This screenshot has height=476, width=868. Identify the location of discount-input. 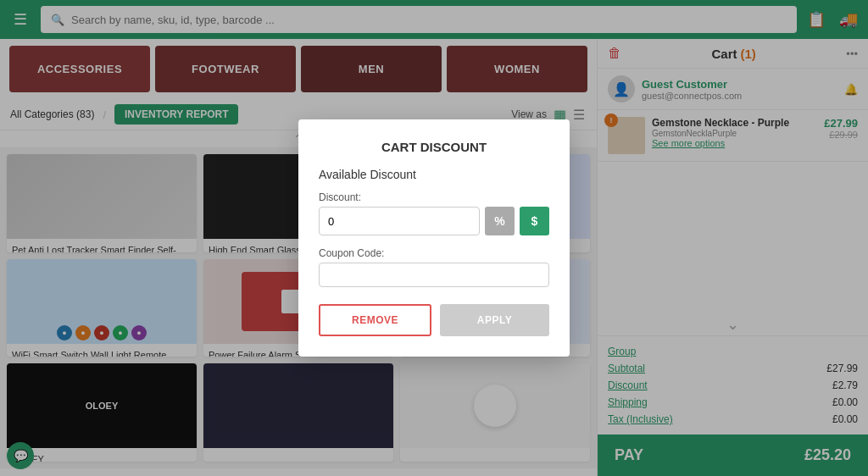
(399, 221).